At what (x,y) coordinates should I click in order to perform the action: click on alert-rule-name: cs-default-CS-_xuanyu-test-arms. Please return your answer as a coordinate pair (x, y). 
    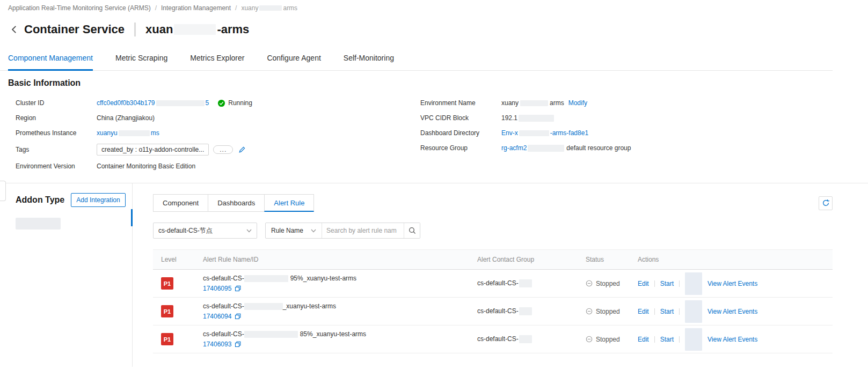
    Looking at the image, I should click on (337, 306).